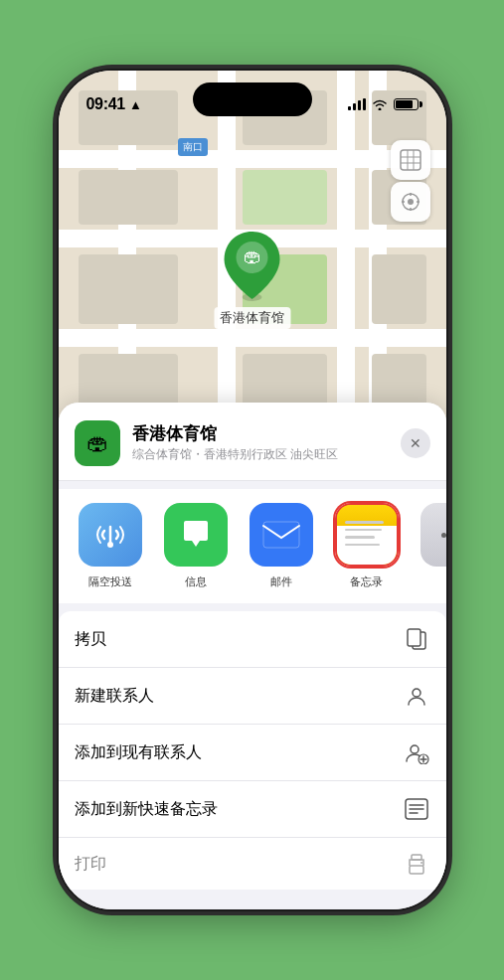 This screenshot has height=980, width=504. What do you see at coordinates (406, 104) in the screenshot?
I see `battery-icon` at bounding box center [406, 104].